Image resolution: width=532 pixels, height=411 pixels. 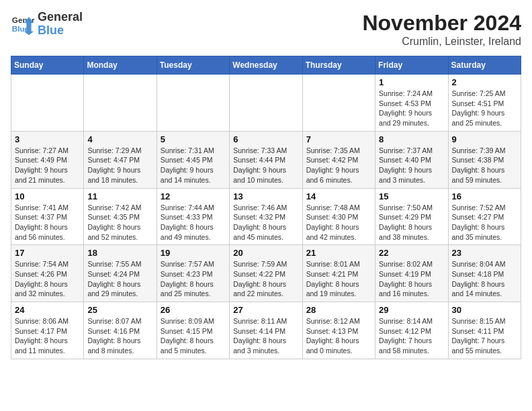 I want to click on day-number: 26, so click(x=193, y=310).